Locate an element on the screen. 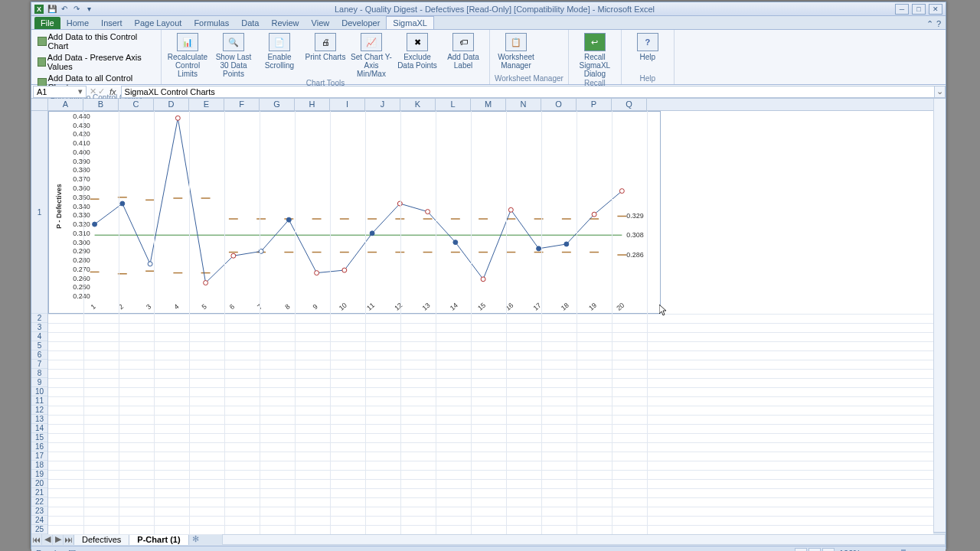 The width and height of the screenshot is (980, 551). tab-file: File is located at coordinates (47, 23).